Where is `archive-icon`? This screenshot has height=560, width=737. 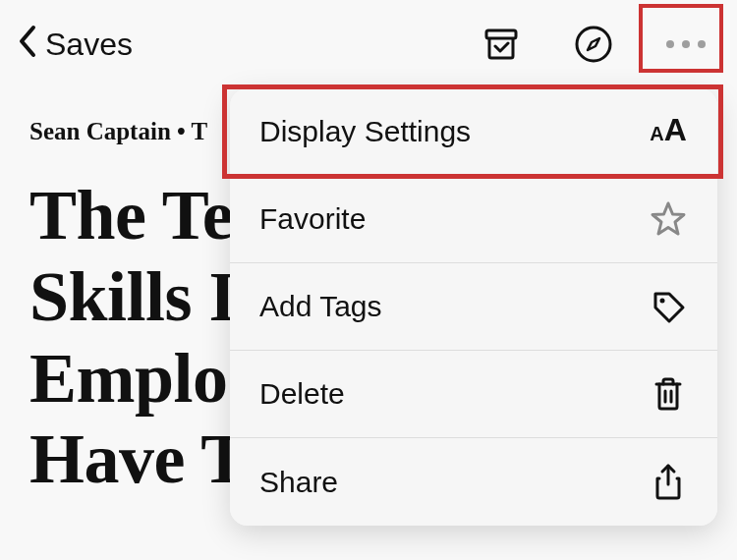
archive-icon is located at coordinates (501, 44).